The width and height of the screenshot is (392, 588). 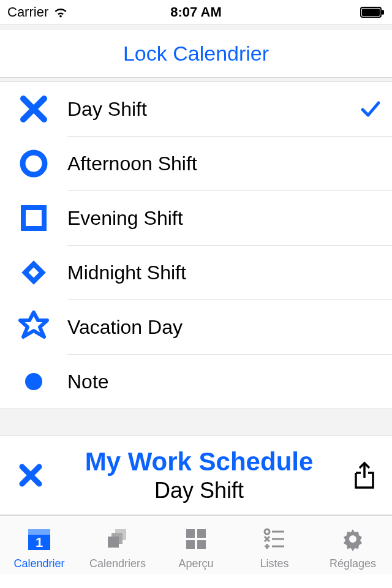 I want to click on schedule-subtitle: Day Shift, so click(x=199, y=491).